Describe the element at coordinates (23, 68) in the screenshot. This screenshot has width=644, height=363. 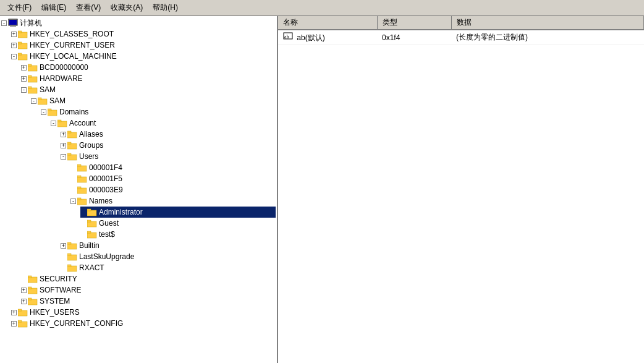
I see `expand-bcd: +` at that location.